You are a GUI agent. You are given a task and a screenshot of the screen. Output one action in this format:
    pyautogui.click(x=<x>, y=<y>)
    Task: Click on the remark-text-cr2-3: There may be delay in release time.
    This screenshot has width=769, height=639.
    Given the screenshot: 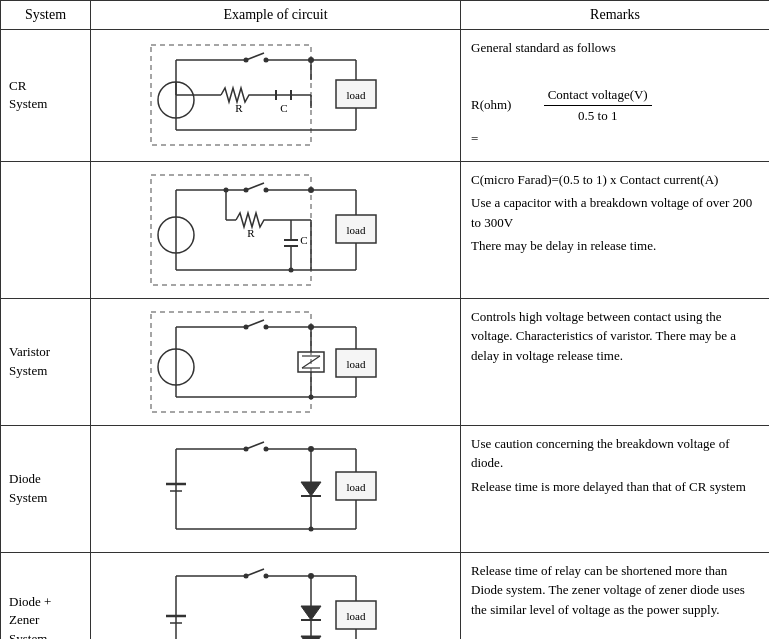 What is the action you would take?
    pyautogui.click(x=615, y=246)
    